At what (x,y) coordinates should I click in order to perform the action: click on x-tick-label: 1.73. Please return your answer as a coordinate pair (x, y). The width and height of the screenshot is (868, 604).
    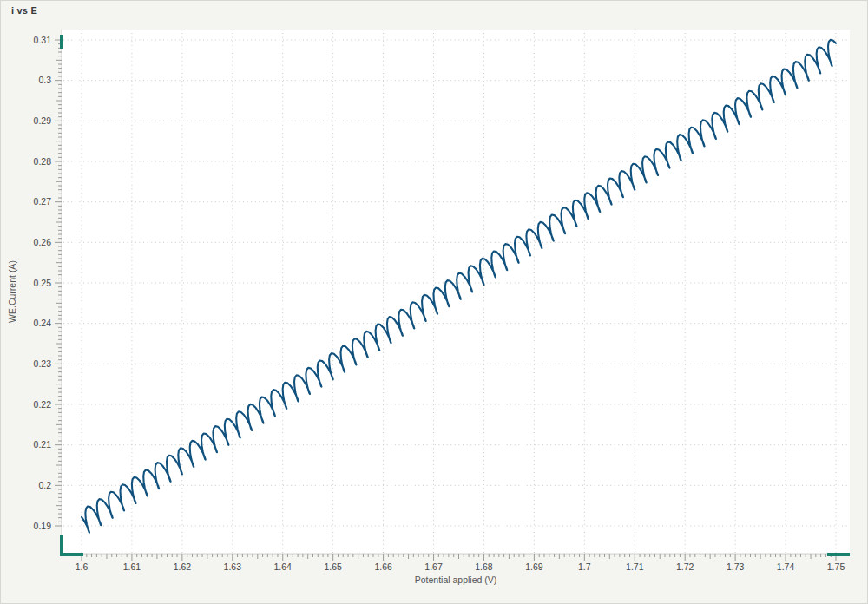
    Looking at the image, I should click on (736, 567).